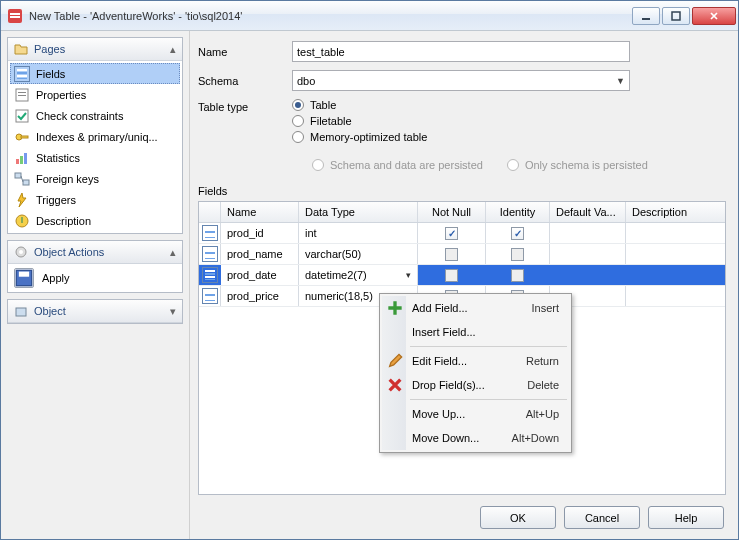  Describe the element at coordinates (95, 312) in the screenshot. I see `object-header: Object ▾` at that location.